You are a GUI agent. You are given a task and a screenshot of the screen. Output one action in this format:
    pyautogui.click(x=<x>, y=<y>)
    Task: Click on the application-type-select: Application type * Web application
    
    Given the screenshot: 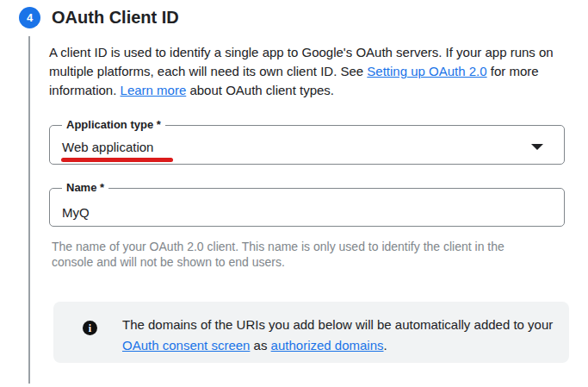 What is the action you would take?
    pyautogui.click(x=306, y=145)
    